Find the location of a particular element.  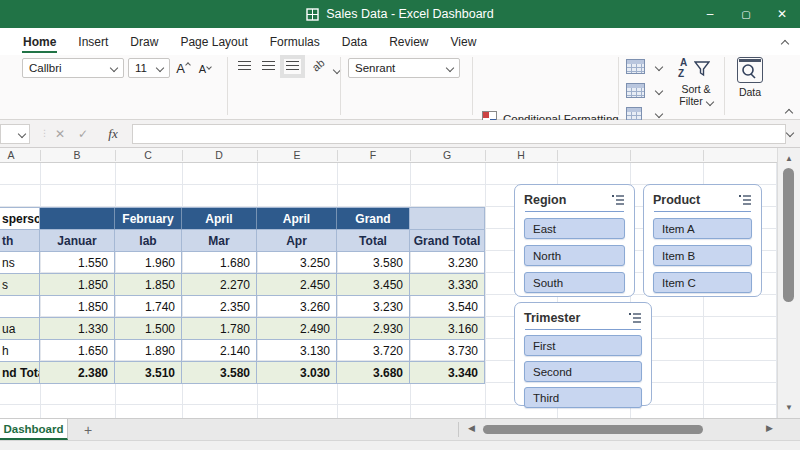

close-button: ✕ is located at coordinates (782, 14).